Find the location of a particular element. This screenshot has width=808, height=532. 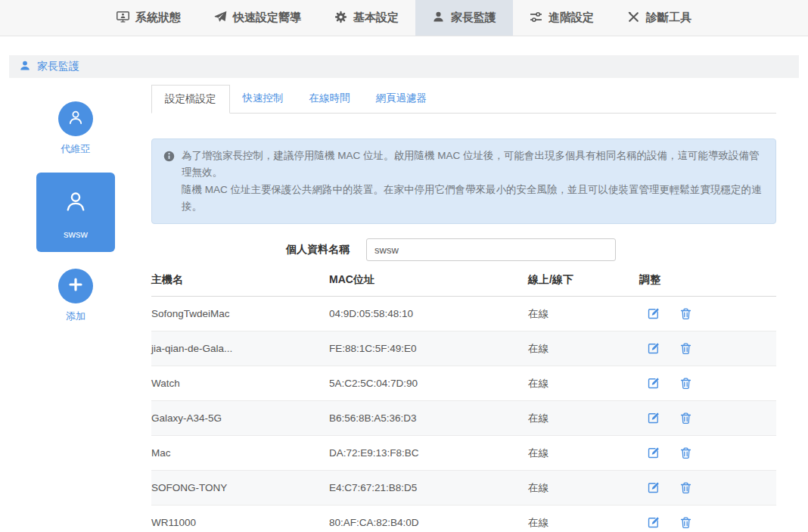

mac-address: 5A:C2:5C:04:7D:90 is located at coordinates (428, 383).